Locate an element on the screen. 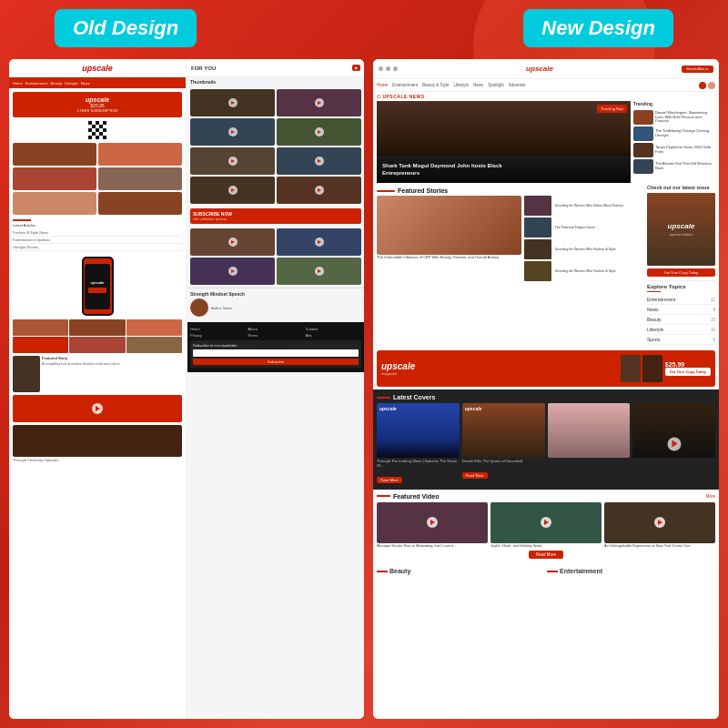 The height and width of the screenshot is (728, 728). old-person-bottom: Through Christmas Specials is located at coordinates (97, 444).